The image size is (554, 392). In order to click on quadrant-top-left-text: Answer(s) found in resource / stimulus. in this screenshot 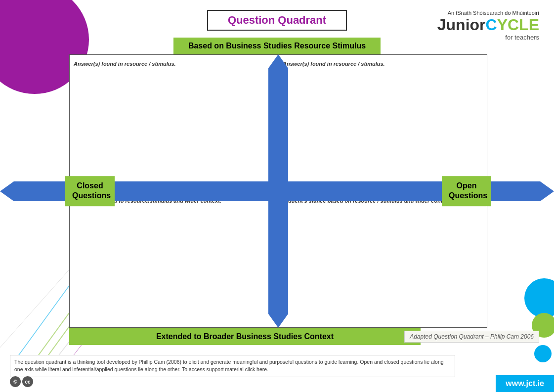, I will do `click(125, 64)`.